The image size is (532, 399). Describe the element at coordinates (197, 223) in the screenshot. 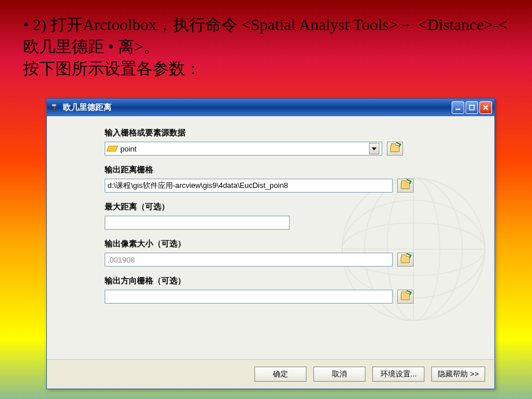

I see `max-distance-input` at that location.